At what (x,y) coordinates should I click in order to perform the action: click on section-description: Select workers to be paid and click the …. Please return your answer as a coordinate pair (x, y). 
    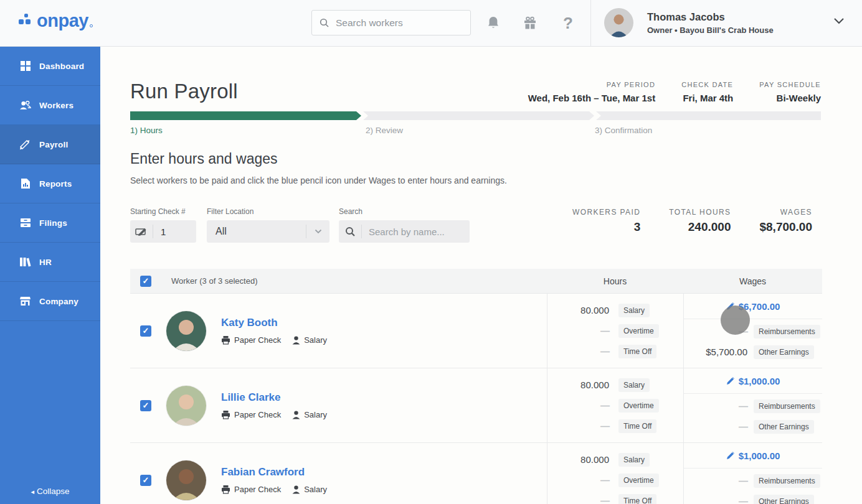
    Looking at the image, I should click on (476, 180).